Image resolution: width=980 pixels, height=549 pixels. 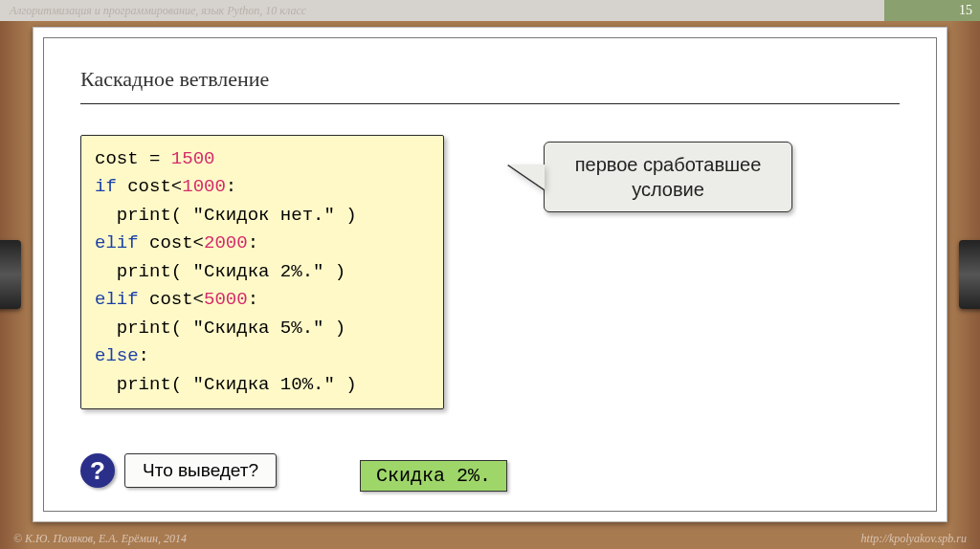 I want to click on page-number-badge: 15, so click(x=932, y=11).